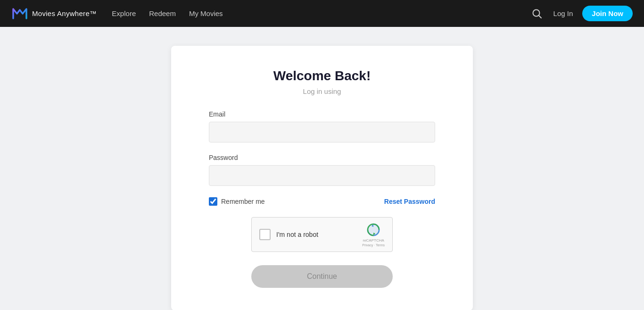 The image size is (644, 310). I want to click on logo-icon, so click(20, 14).